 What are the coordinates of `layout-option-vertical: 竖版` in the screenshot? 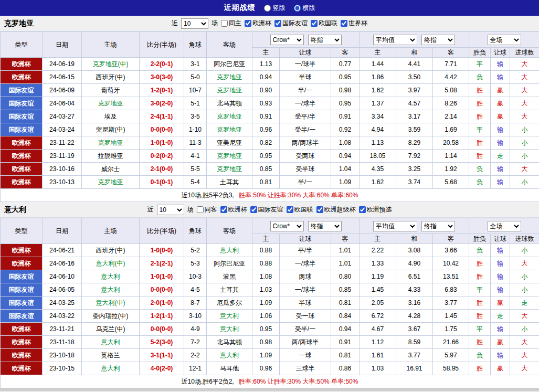 It's located at (275, 8).